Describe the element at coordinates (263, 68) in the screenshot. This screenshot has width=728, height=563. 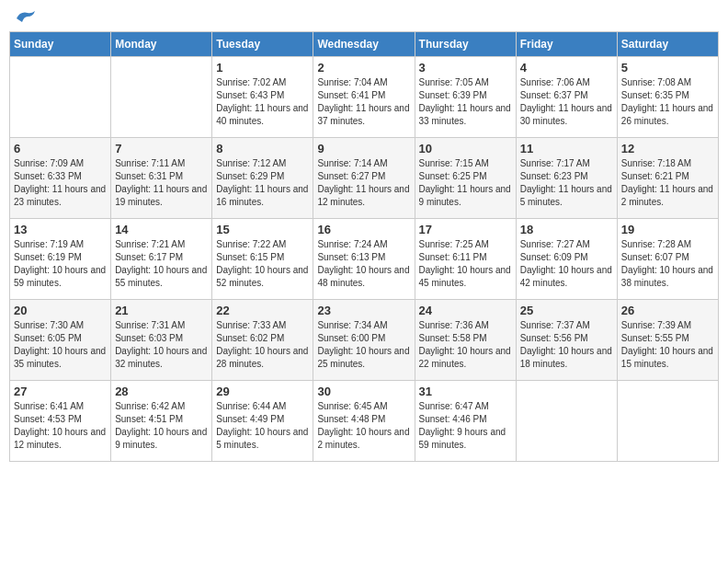
I see `day-number: 1` at that location.